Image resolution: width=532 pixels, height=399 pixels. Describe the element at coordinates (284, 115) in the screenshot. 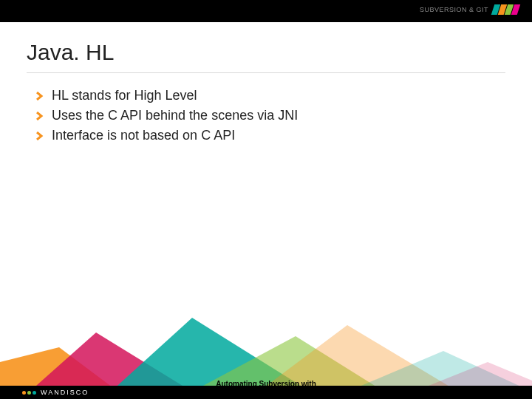

I see `bullet-list: HL stands for High Level Uses the C API …` at that location.